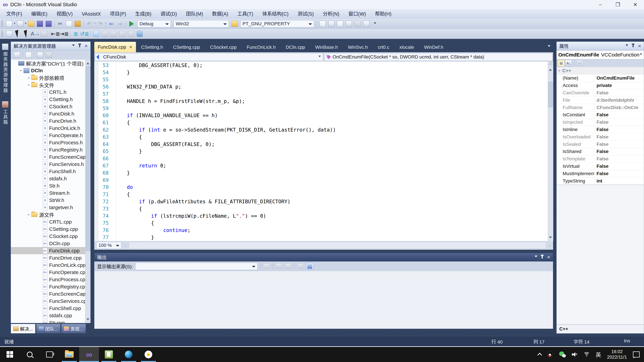 The width and height of the screenshot is (644, 362). What do you see at coordinates (74, 329) in the screenshot?
I see `class-view-bottom-tab: 类视...` at bounding box center [74, 329].